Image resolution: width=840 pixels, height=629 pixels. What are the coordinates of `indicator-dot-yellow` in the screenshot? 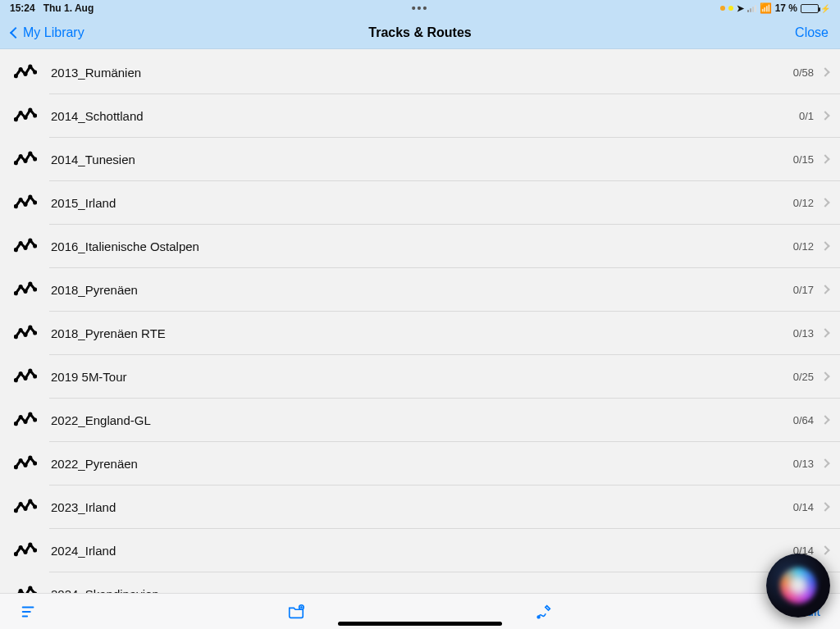 It's located at (731, 8).